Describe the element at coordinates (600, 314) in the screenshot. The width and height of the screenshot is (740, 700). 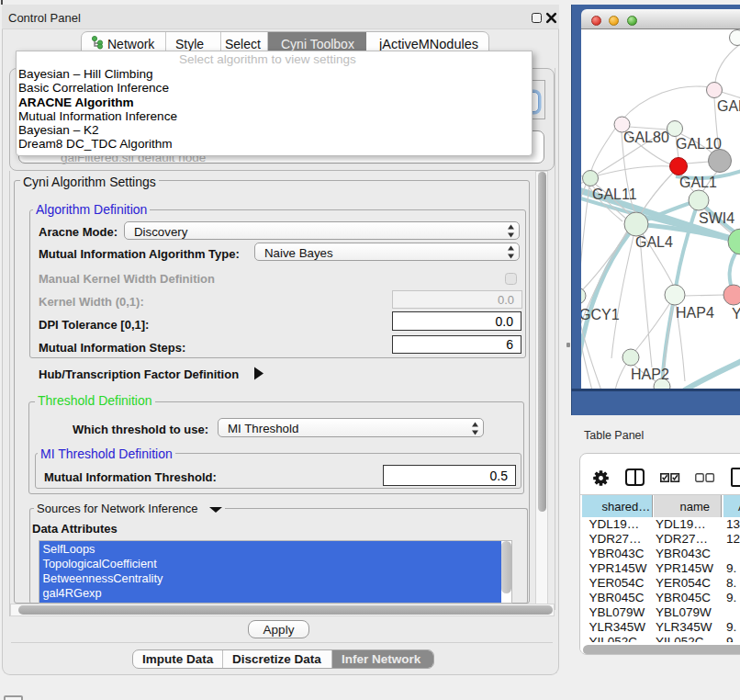
I see `svg-text: GCY1` at that location.